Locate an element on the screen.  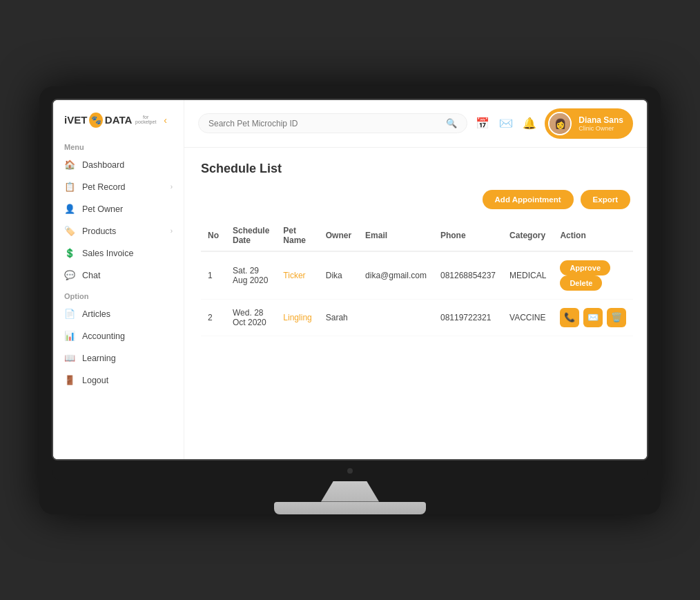
user-info: Diana Sans Clinic Owner is located at coordinates (601, 124).